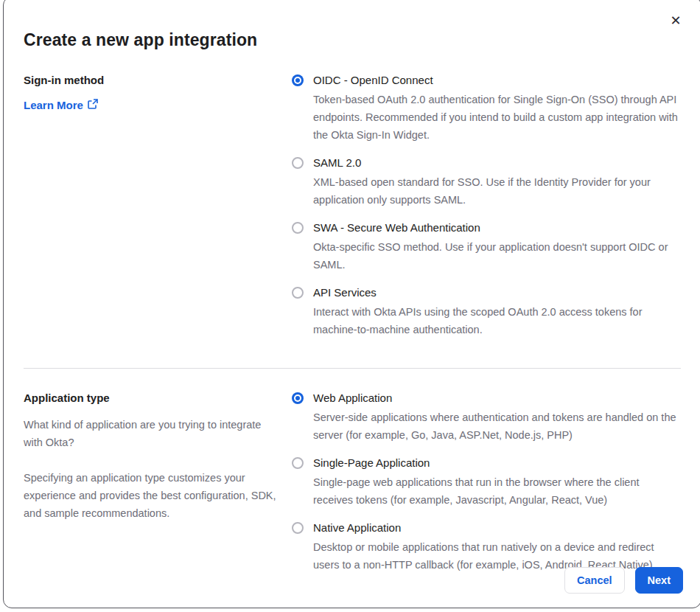  What do you see at coordinates (486, 547) in the screenshot?
I see `radio-option-native-application: Native Application Desktop or mobile app…` at bounding box center [486, 547].